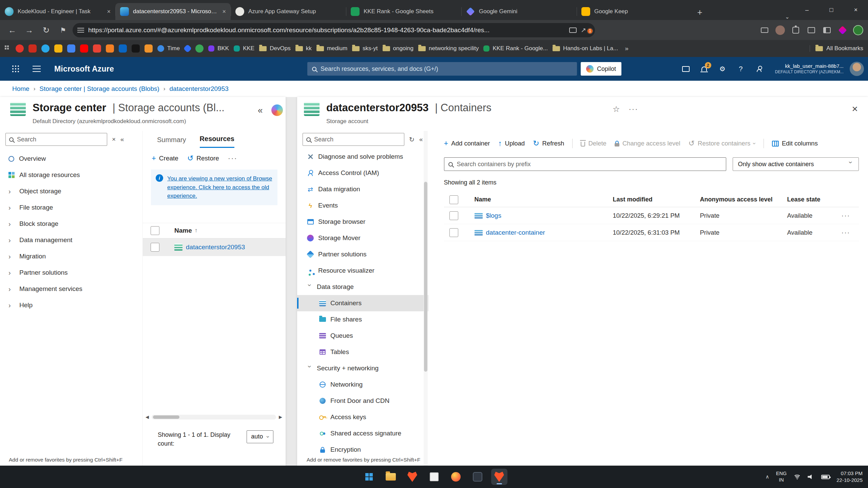  I want to click on bookmark-favicon-linkedin, so click(123, 48).